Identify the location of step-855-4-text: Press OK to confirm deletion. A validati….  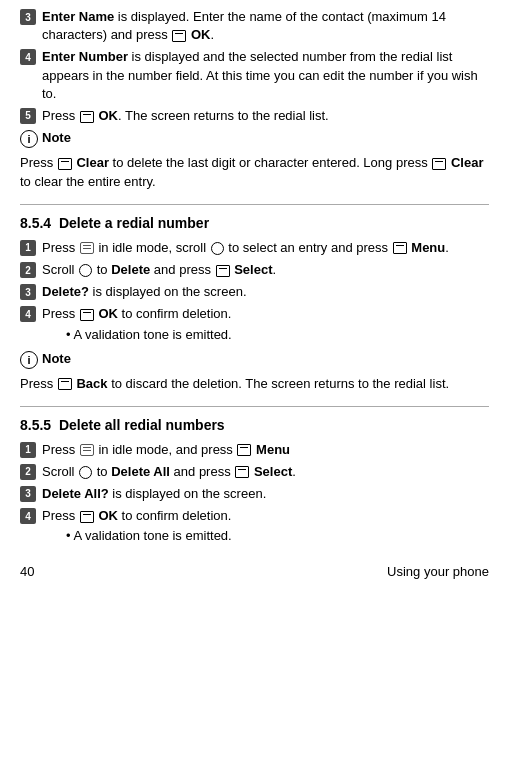
(266, 527).